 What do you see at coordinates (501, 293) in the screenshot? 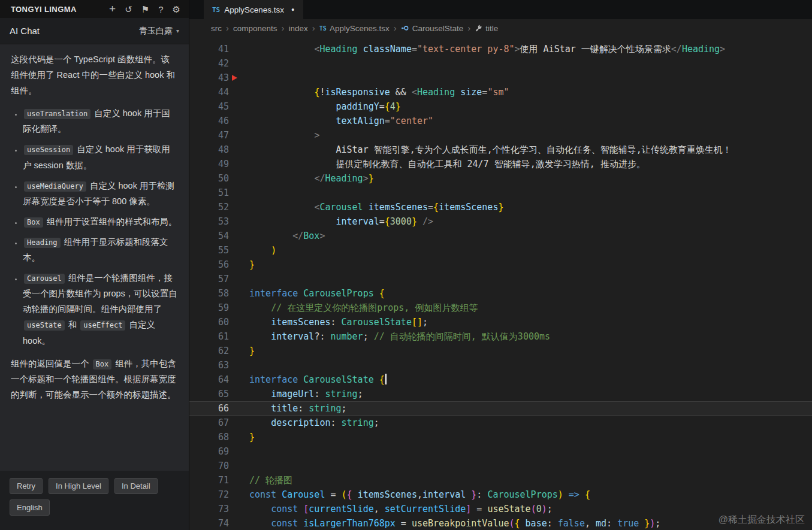
I see `code-line-58: 58interface CarouselProps {` at bounding box center [501, 293].